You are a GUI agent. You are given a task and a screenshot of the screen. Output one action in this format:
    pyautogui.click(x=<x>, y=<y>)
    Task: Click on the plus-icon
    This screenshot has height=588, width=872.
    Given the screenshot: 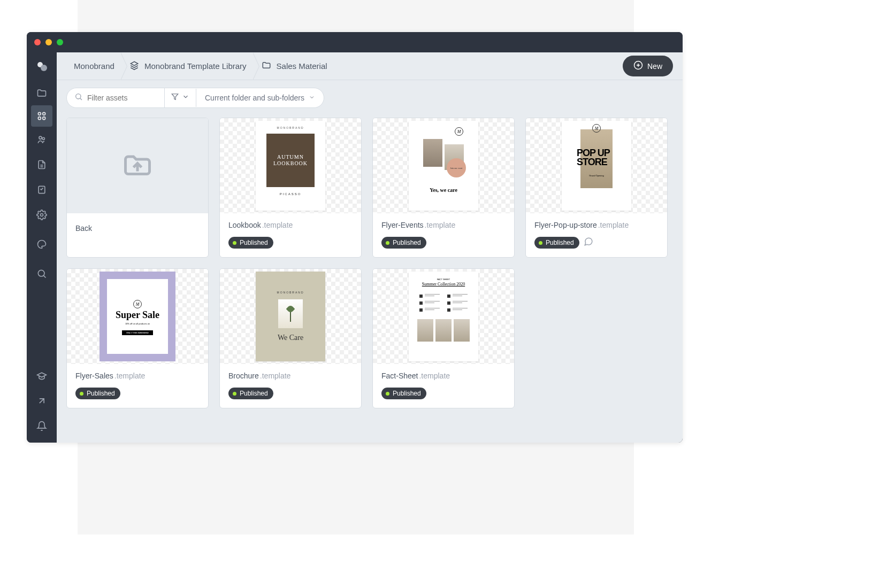 What is the action you would take?
    pyautogui.click(x=638, y=66)
    